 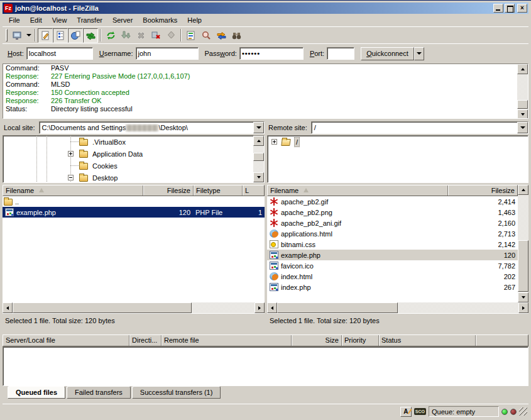 What do you see at coordinates (171, 35) in the screenshot?
I see `reconnect-icon` at bounding box center [171, 35].